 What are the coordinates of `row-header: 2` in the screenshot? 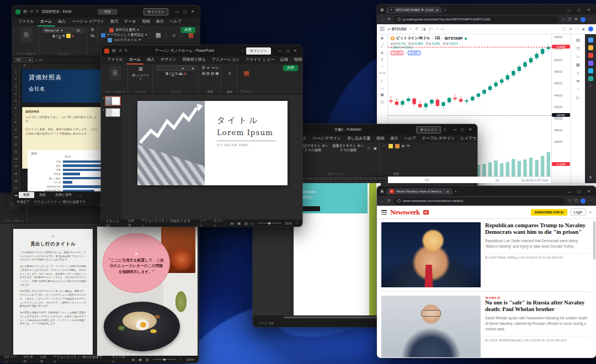 It's located at (15, 79).